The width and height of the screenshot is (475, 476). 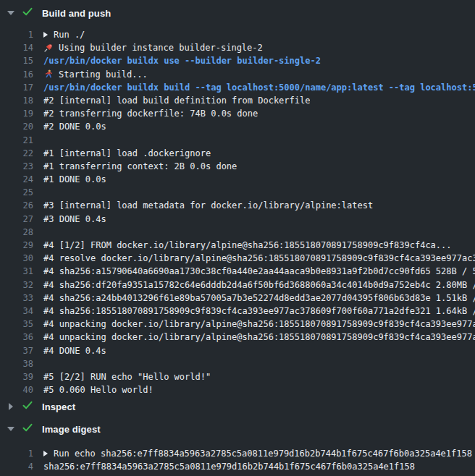 I want to click on line-text: /usr/bin/docker buildx build --tag local…, so click(x=259, y=88).